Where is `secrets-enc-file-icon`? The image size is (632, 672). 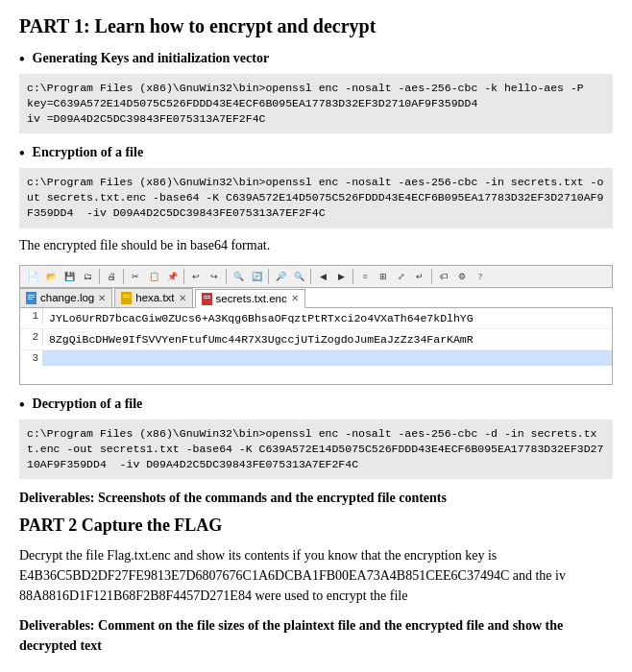 secrets-enc-file-icon is located at coordinates (207, 299).